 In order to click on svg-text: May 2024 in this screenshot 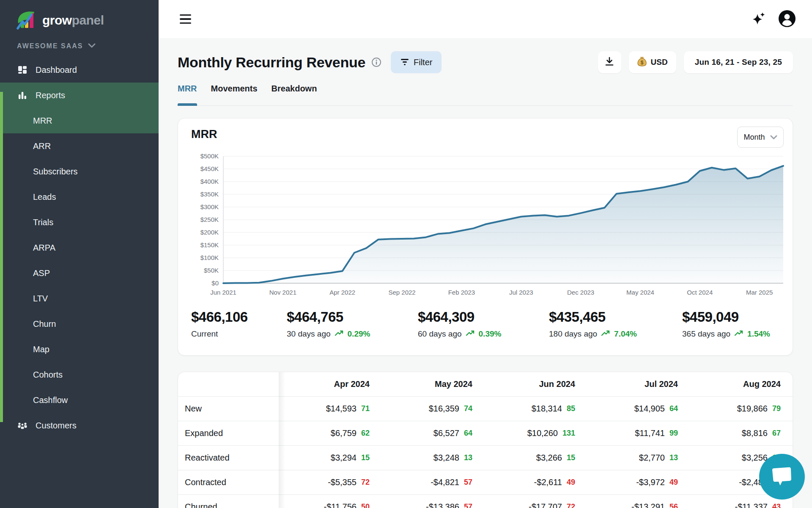, I will do `click(640, 292)`.